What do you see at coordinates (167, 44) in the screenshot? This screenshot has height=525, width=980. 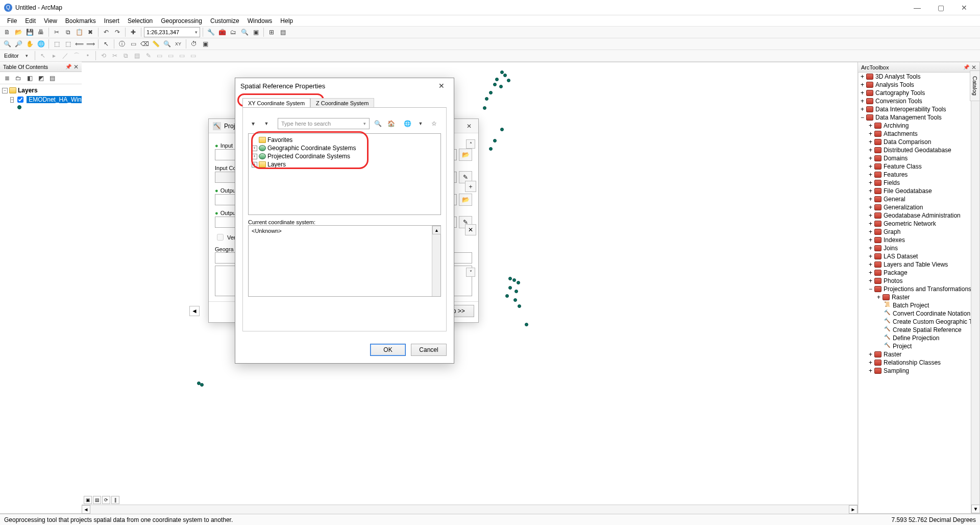 I see `find-icon: 🔍` at bounding box center [167, 44].